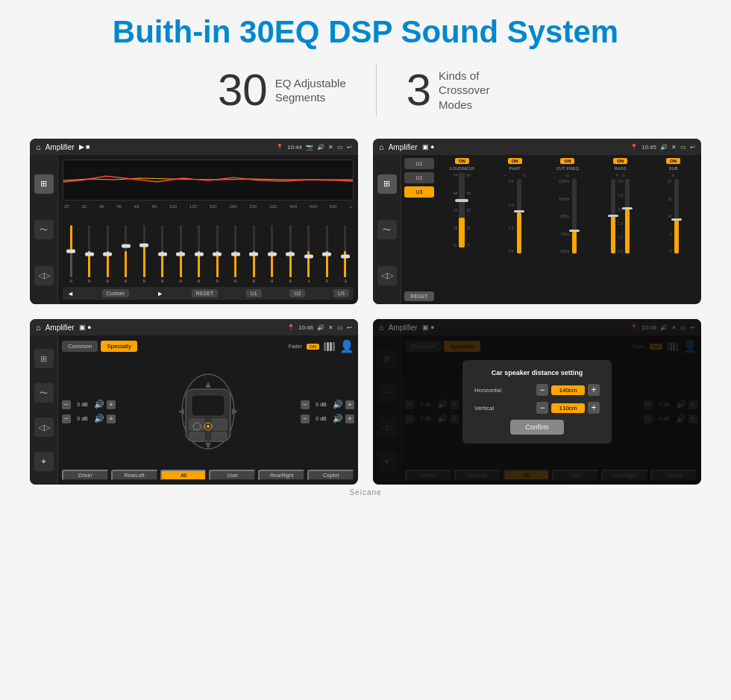 The height and width of the screenshot is (700, 731). I want to click on db-plus-right-bot: +, so click(350, 419).